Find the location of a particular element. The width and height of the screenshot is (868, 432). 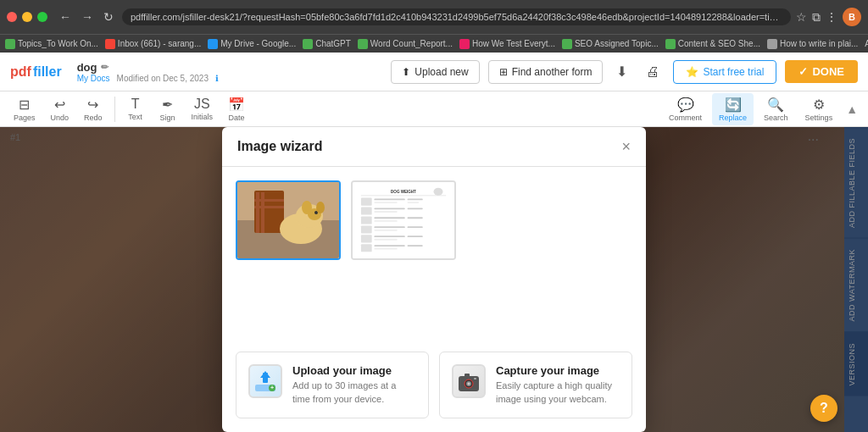

sign-icon: ✒ is located at coordinates (168, 105).